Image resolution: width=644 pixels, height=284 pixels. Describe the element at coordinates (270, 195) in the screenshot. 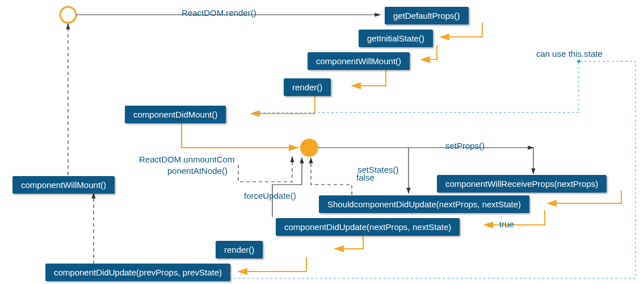

I see `label-forceupdate: forceUpdate()` at that location.